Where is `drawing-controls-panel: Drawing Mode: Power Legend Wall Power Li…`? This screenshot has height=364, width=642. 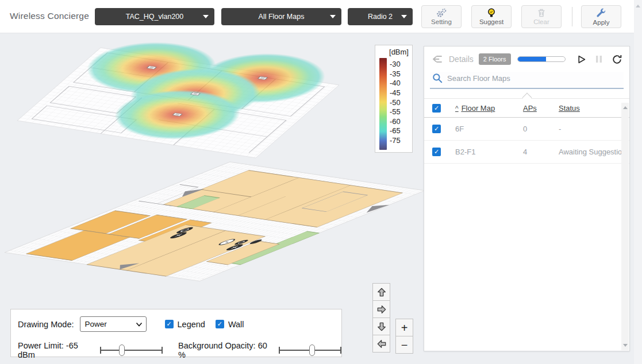
drawing-controls-panel: Drawing Mode: Power Legend Wall Power Li… is located at coordinates (176, 333).